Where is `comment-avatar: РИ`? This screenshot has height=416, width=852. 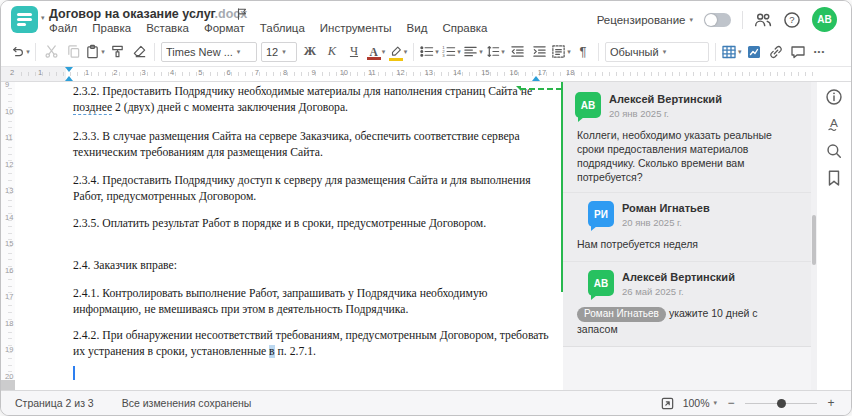
comment-avatar: РИ is located at coordinates (601, 214).